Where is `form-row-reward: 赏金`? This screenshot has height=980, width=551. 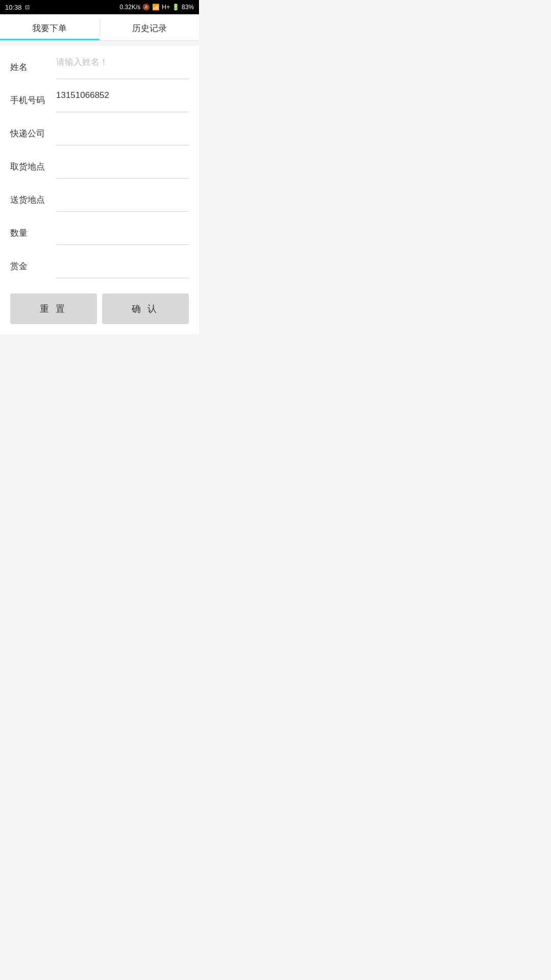
form-row-reward: 赏金 is located at coordinates (99, 261).